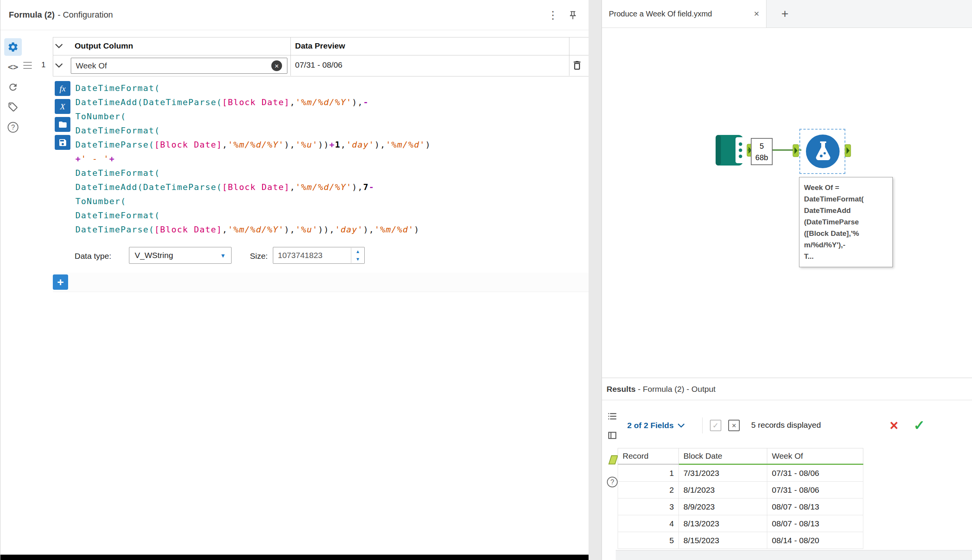 The height and width of the screenshot is (560, 972). What do you see at coordinates (741, 473) in the screenshot?
I see `table-row: 17/31/202307/31 - 08/06` at bounding box center [741, 473].